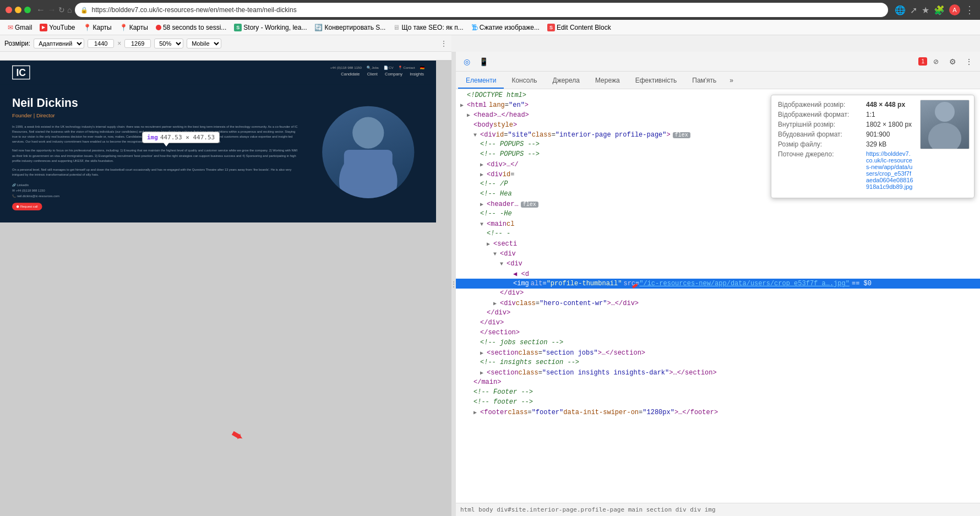 The height and width of the screenshot is (516, 980). I want to click on html-line-he2: <!-- -He, so click(718, 214).